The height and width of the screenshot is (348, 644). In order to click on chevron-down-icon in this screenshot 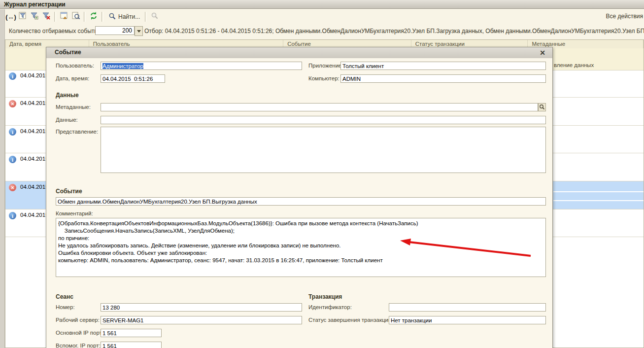, I will do `click(139, 32)`.